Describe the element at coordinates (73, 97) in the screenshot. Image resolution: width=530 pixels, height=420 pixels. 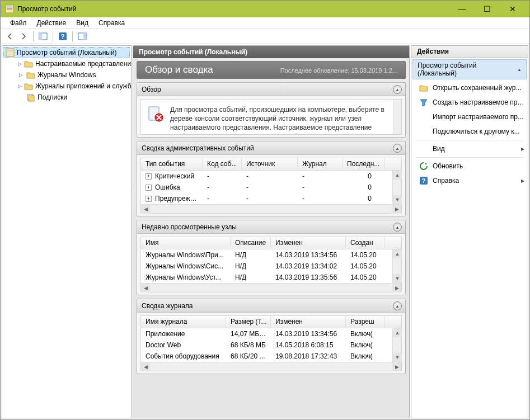
I see `tree-item-subscriptions: Подписки` at that location.